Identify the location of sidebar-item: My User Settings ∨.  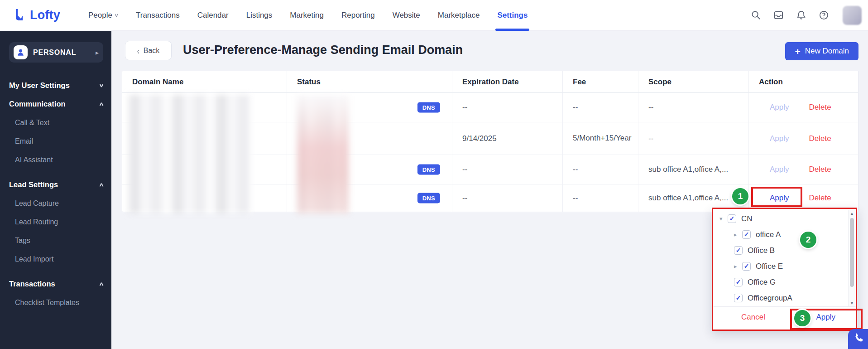
(56, 85).